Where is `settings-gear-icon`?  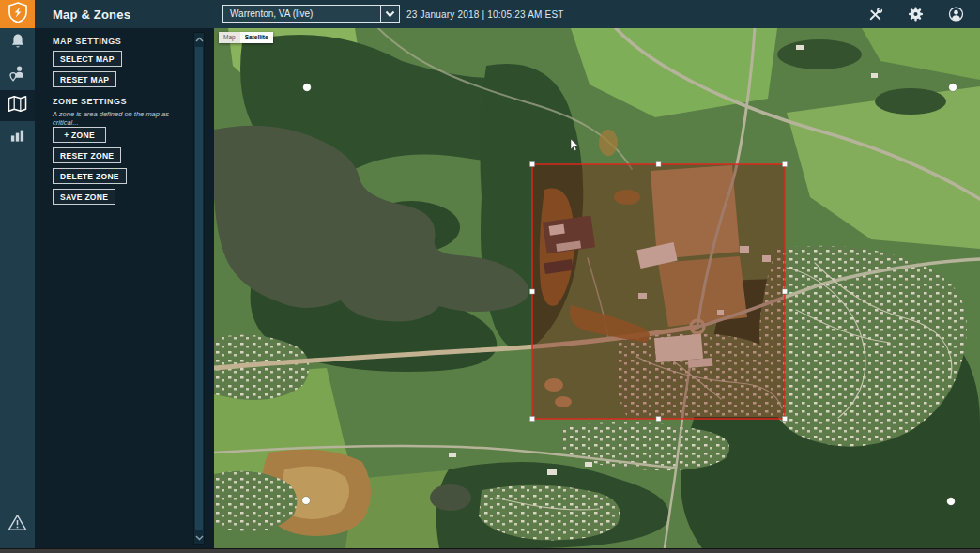
settings-gear-icon is located at coordinates (916, 15).